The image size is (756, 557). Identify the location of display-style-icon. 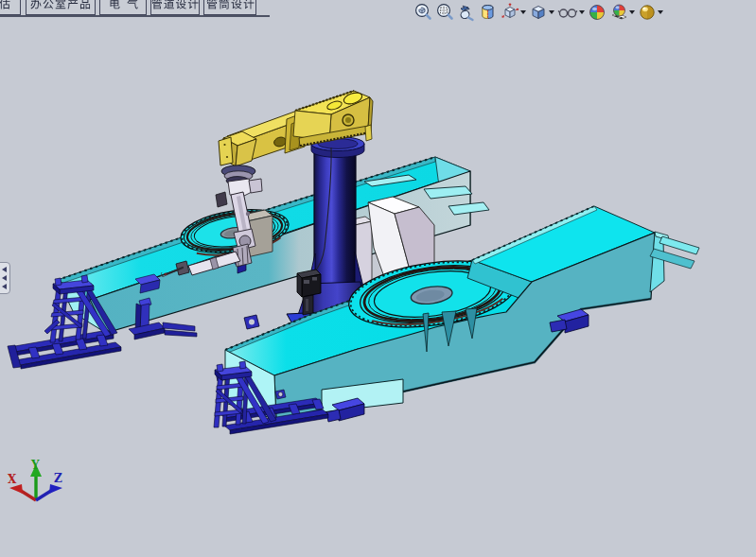
(538, 12).